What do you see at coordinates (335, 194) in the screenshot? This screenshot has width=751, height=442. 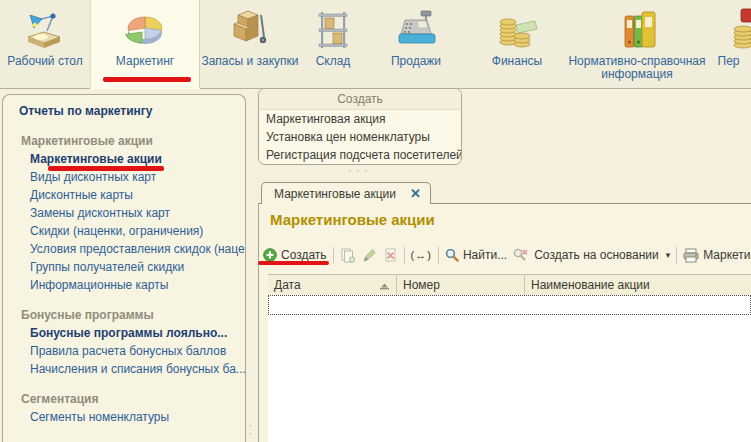 I see `tab-label: Маркетинговые акции` at bounding box center [335, 194].